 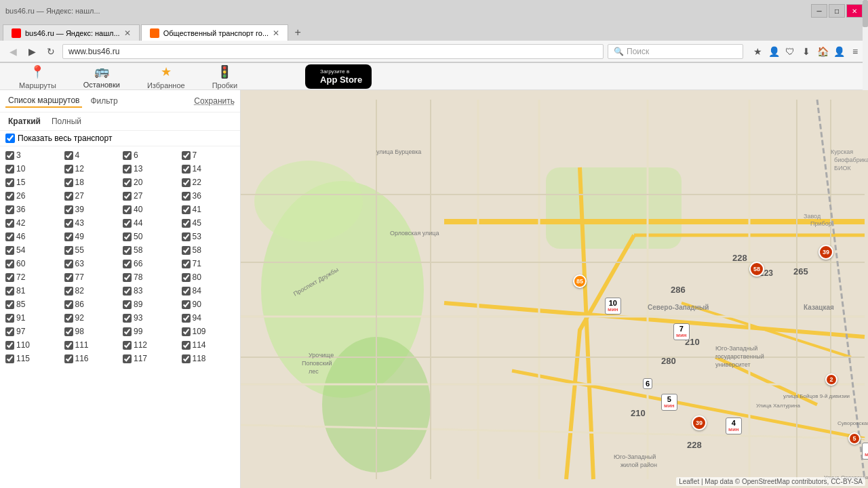 What do you see at coordinates (149, 209) in the screenshot?
I see `route-item: 40` at bounding box center [149, 209].